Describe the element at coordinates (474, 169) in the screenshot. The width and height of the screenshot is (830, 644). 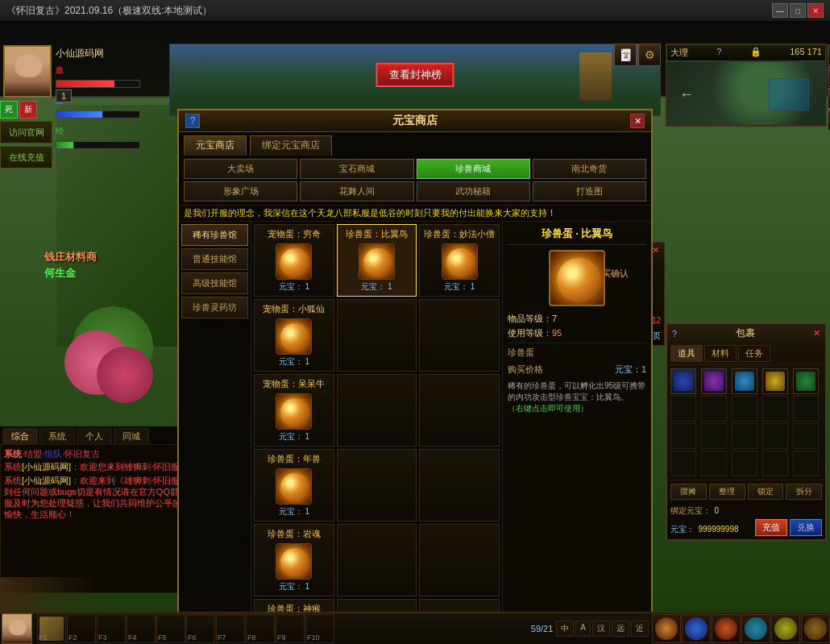
I see `cat-zhen-shou: 珍兽商城` at that location.